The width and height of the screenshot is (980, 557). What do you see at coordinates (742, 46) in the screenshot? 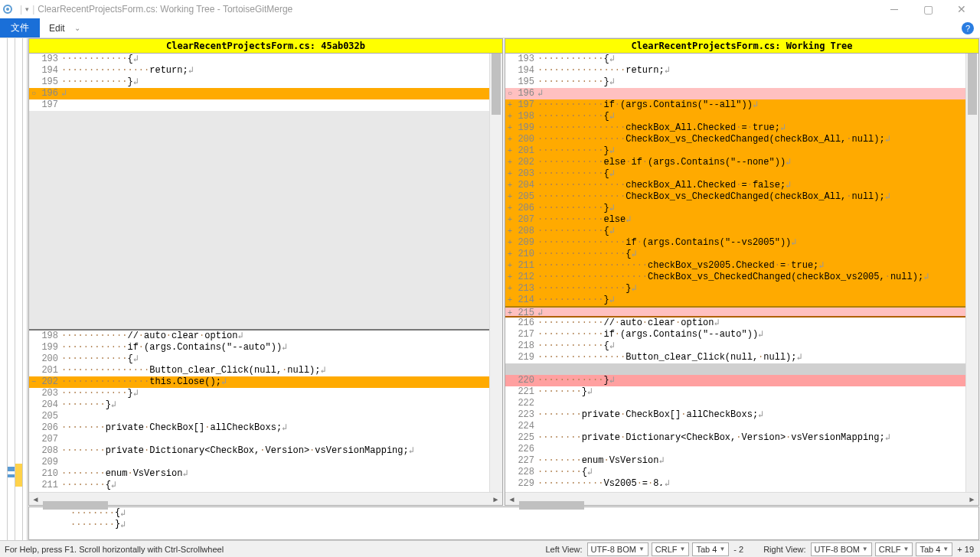
I see `right-pane-header: ClearRecentProjectsForm.cs: Working Tree` at bounding box center [742, 46].